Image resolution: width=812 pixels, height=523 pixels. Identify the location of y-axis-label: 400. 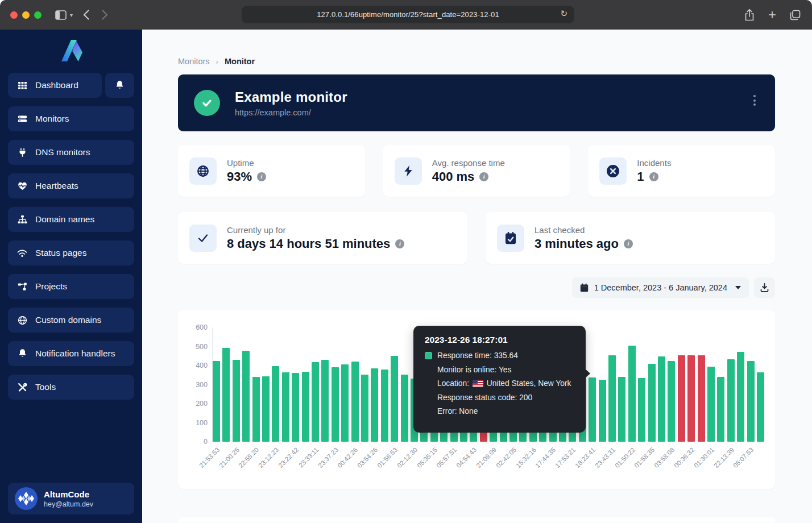
(201, 366).